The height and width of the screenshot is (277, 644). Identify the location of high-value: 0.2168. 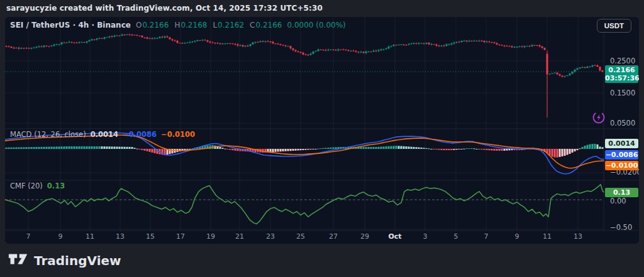
(194, 25).